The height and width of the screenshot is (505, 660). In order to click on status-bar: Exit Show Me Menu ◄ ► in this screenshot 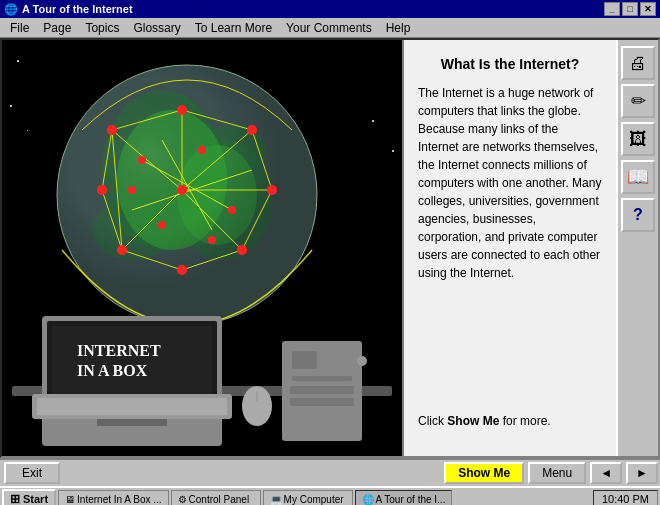, I will do `click(330, 472)`.